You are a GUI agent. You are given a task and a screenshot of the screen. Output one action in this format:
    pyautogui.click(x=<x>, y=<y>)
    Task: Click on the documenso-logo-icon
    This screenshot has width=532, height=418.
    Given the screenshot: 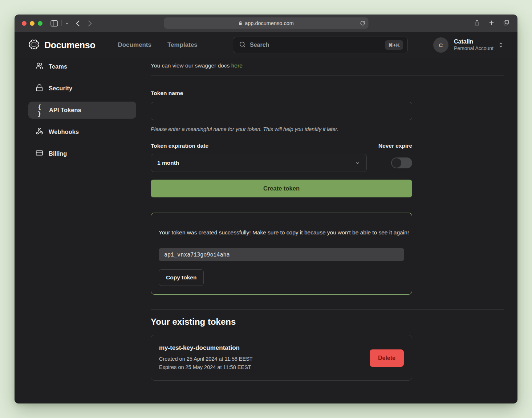 What is the action you would take?
    pyautogui.click(x=34, y=45)
    